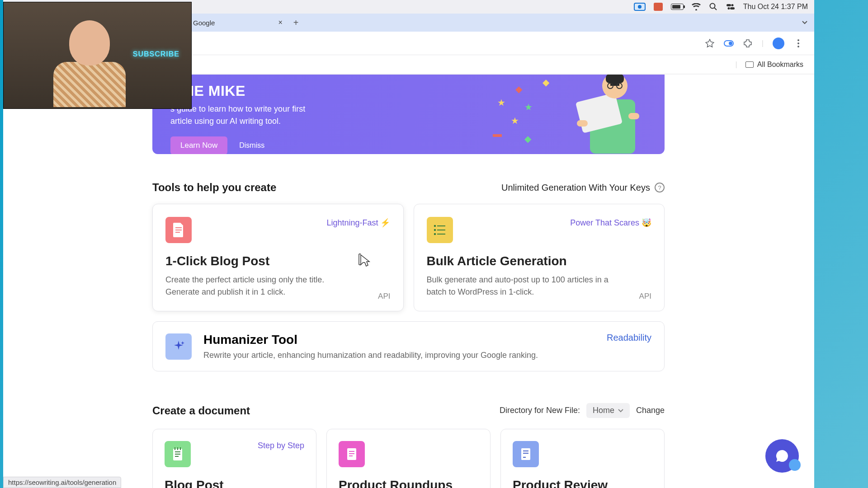 The image size is (868, 488). Describe the element at coordinates (204, 23) in the screenshot. I see `tab-title: Google` at that location.